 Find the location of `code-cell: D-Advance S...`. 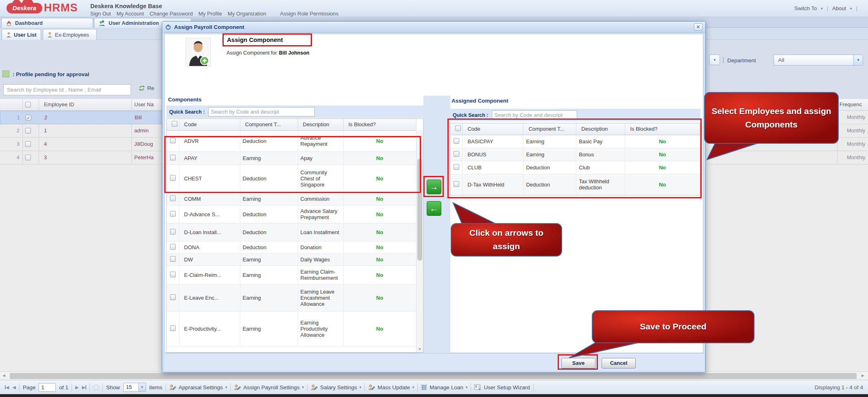

code-cell: D-Advance S... is located at coordinates (209, 214).